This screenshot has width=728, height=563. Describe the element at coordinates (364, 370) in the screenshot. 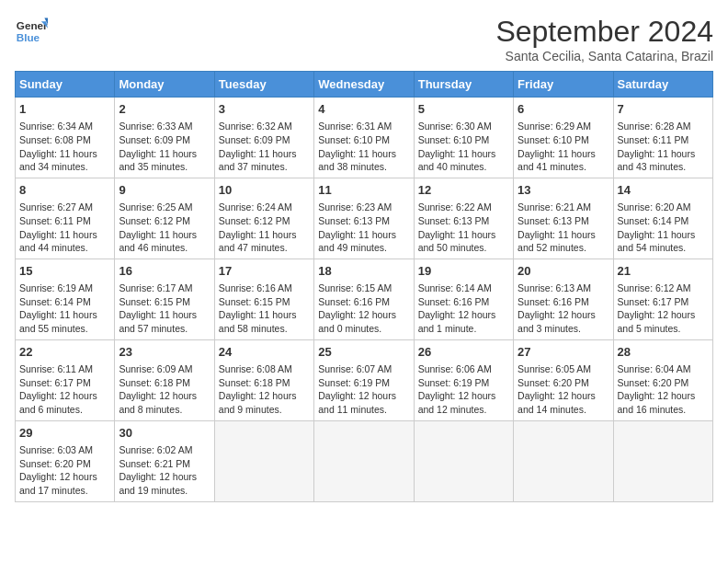

I see `sunrise-text: Sunrise: 6:07 AM` at that location.